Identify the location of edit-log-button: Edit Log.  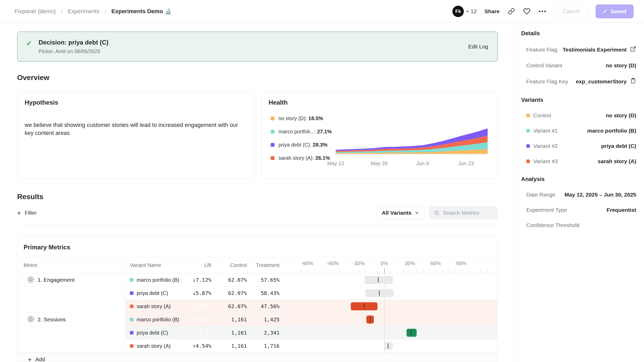
(478, 47).